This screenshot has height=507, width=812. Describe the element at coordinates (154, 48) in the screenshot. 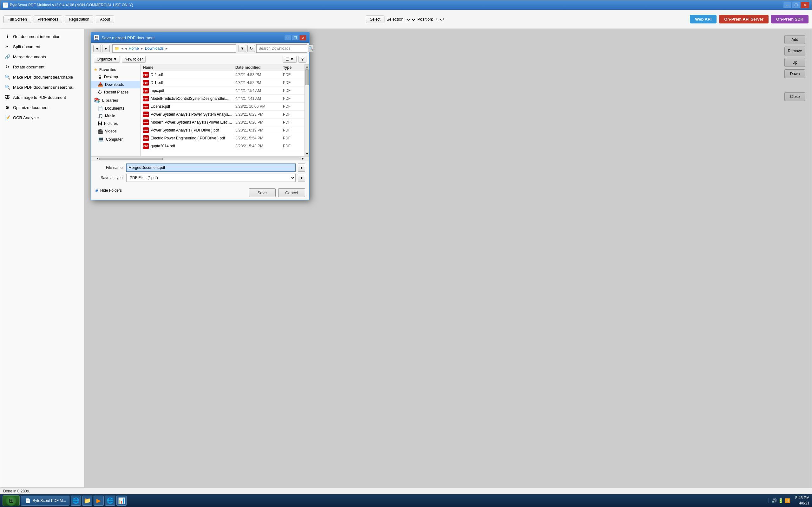

I see `nav-downloads: Downloads` at that location.